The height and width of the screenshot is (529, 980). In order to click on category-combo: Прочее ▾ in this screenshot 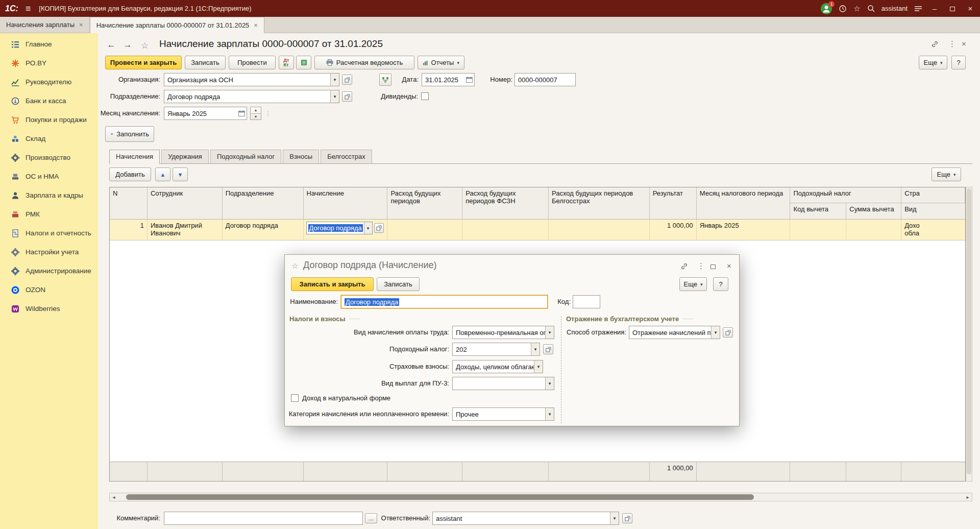, I will do `click(503, 414)`.